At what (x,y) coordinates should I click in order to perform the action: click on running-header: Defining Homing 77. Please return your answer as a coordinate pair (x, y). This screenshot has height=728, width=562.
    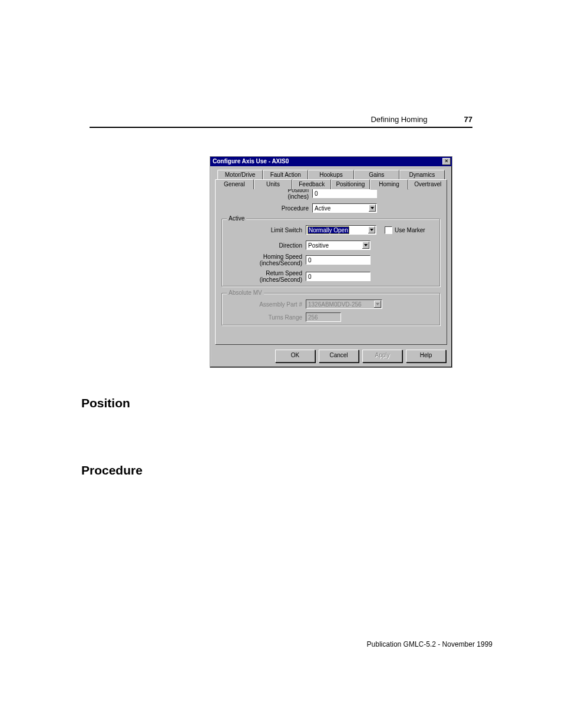
    Looking at the image, I should click on (281, 119).